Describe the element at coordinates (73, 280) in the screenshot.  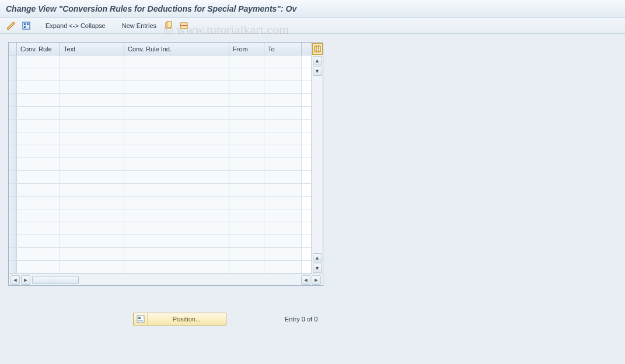
I see `hscroll-track: :::` at that location.